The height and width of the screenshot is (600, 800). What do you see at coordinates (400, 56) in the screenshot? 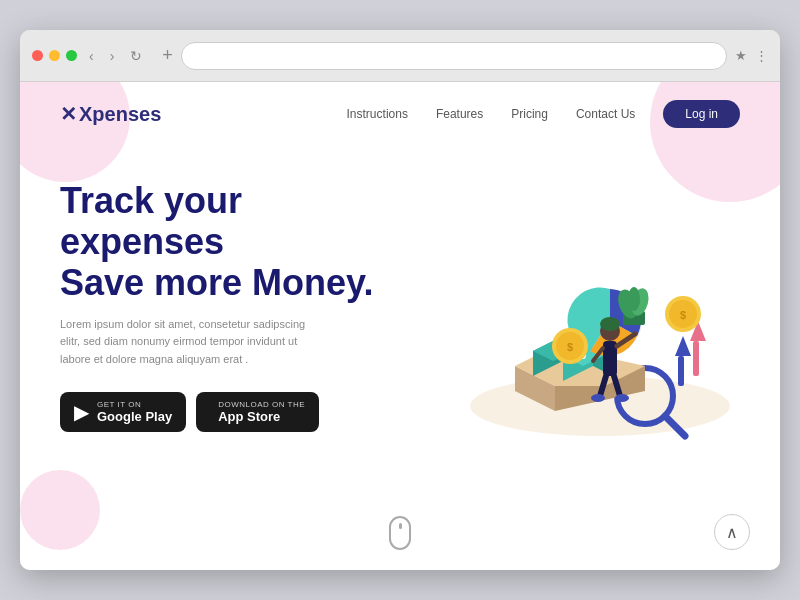
I see `browser-chrome: ‹ › ↻ + ★ ⋮` at bounding box center [400, 56].